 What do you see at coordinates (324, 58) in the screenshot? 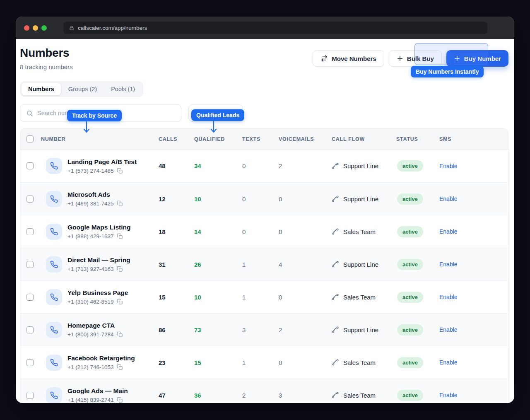
I see `swap-arrows-icon` at bounding box center [324, 58].